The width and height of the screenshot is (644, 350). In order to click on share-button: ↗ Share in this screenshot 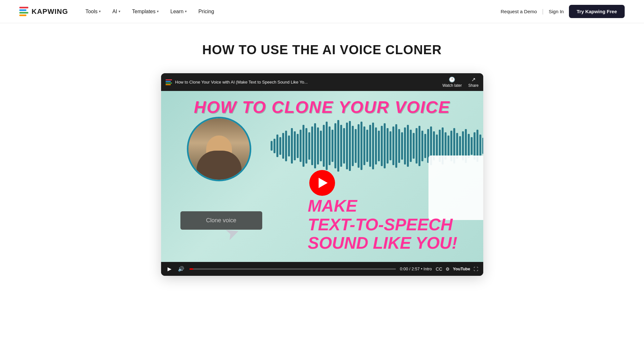, I will do `click(473, 82)`.